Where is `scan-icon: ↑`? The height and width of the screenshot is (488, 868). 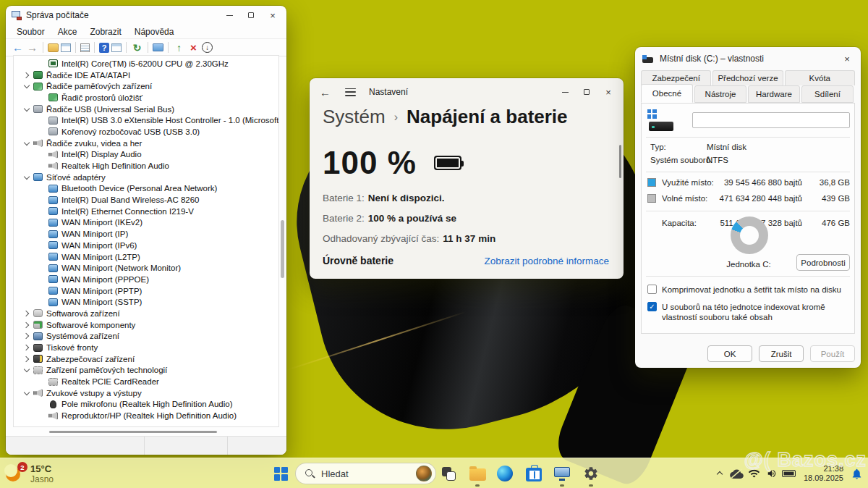
scan-icon: ↑ is located at coordinates (179, 48).